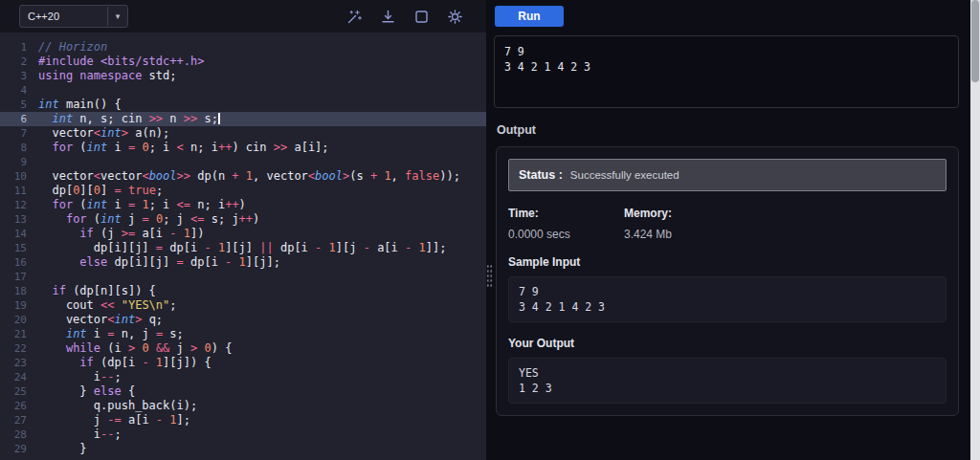  What do you see at coordinates (243, 277) in the screenshot?
I see `code-line: 17` at bounding box center [243, 277].